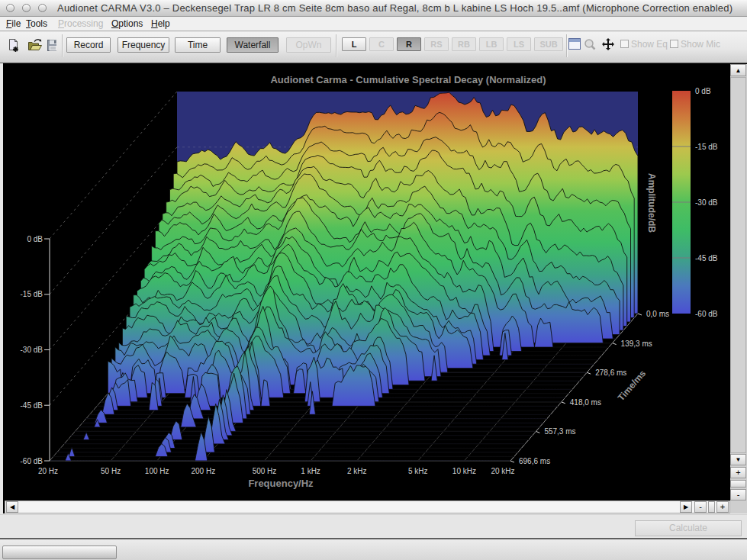 Image resolution: width=747 pixels, height=560 pixels. I want to click on svg-text:Audionet Carma - Cumulative Sp: Audionet Carma - Cumulative Spectral Dec…, so click(407, 79).